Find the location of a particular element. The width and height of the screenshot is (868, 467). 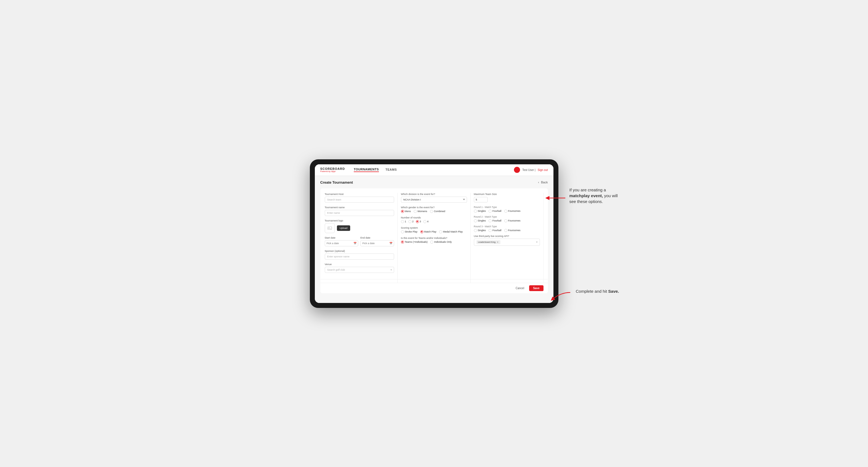

gender-womens-label: Womens is located at coordinates (423, 211).